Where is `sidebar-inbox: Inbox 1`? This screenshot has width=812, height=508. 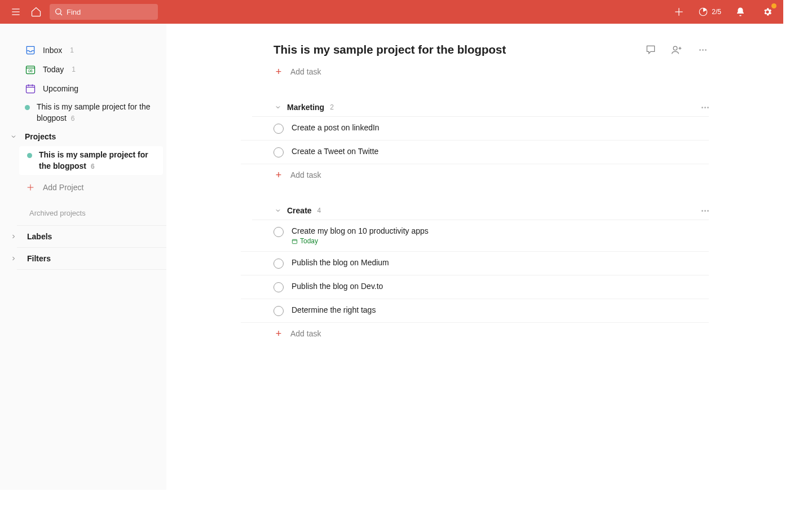
sidebar-inbox: Inbox 1 is located at coordinates (91, 50).